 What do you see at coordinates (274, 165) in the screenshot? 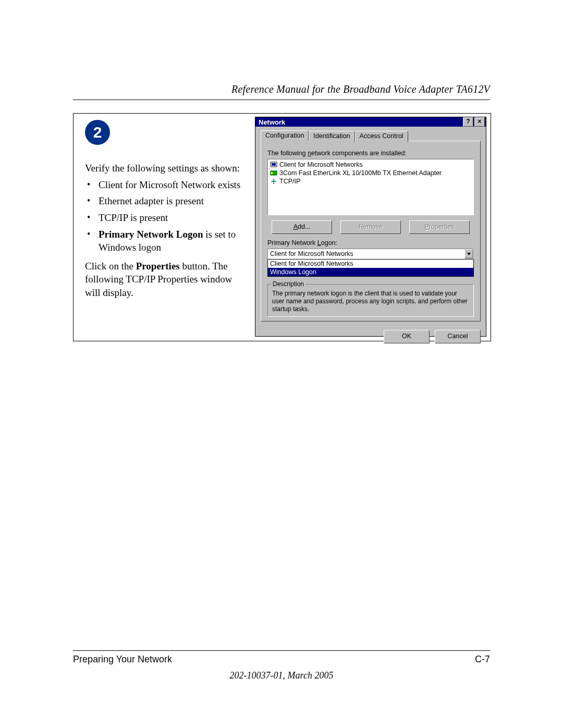
I see `client-icon` at bounding box center [274, 165].